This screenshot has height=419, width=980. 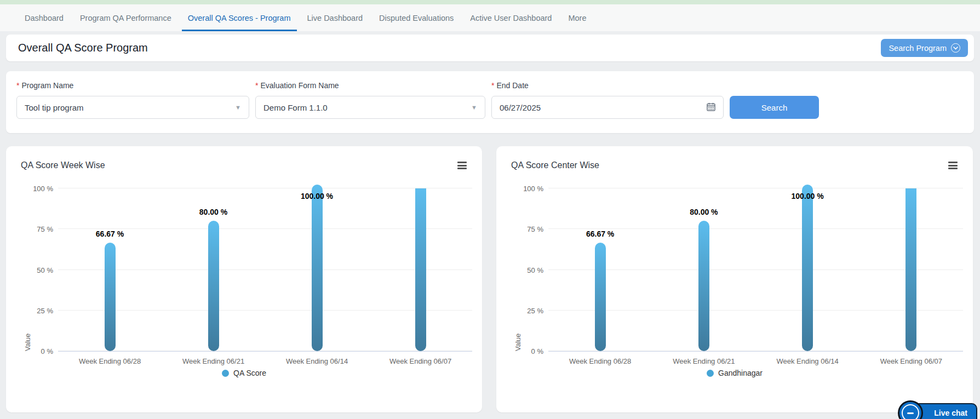 What do you see at coordinates (133, 107) in the screenshot?
I see `program-name-select: Tool tip program ▼` at bounding box center [133, 107].